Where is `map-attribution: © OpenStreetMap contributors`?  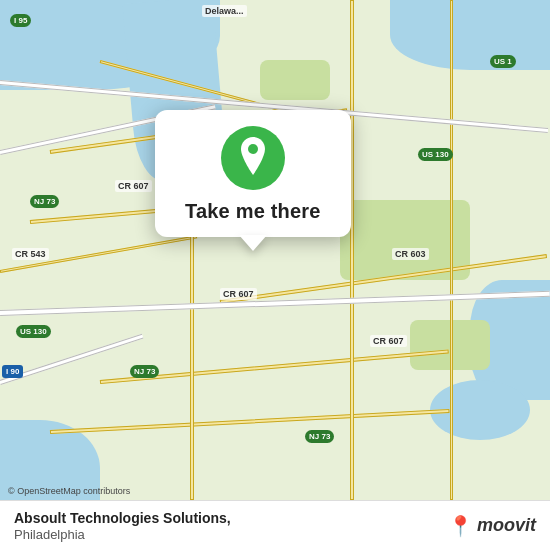
map-attribution: © OpenStreetMap contributors is located at coordinates (69, 491).